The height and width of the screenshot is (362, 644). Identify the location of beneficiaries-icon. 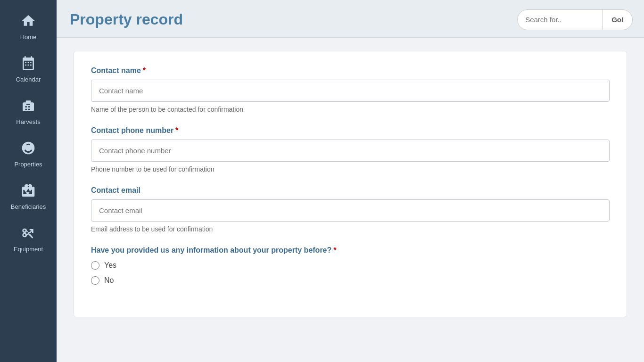
(28, 191).